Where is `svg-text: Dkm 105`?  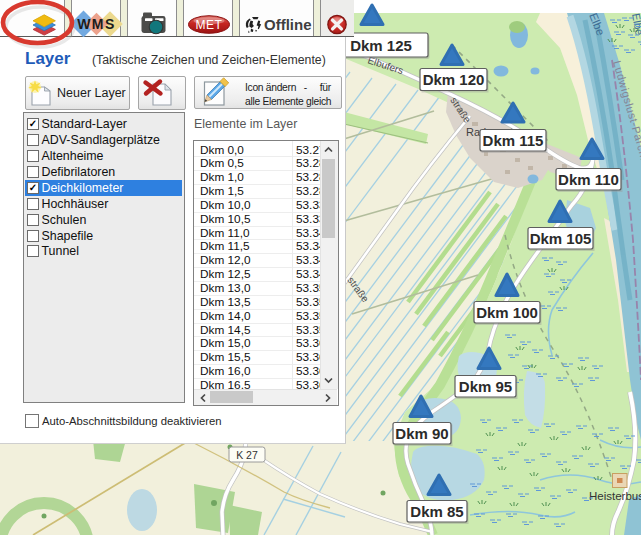
svg-text: Dkm 105 is located at coordinates (561, 238).